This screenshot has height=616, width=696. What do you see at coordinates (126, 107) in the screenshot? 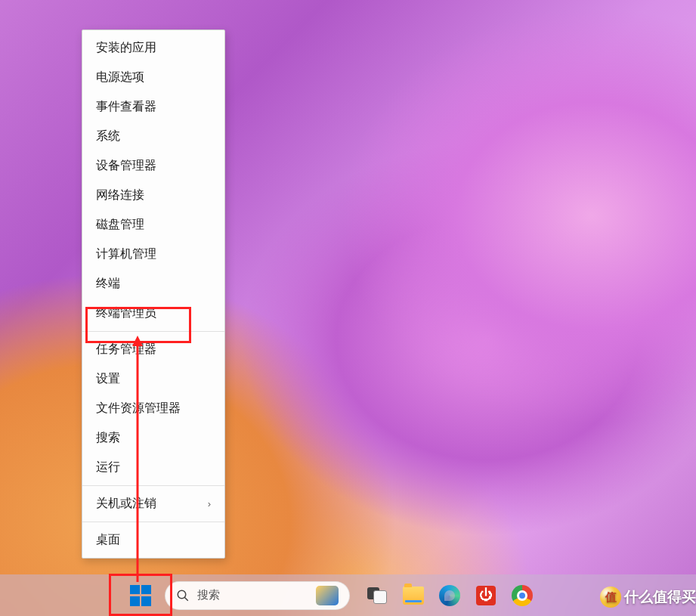
I see `menu-item-label: 事件查看器` at bounding box center [126, 107].